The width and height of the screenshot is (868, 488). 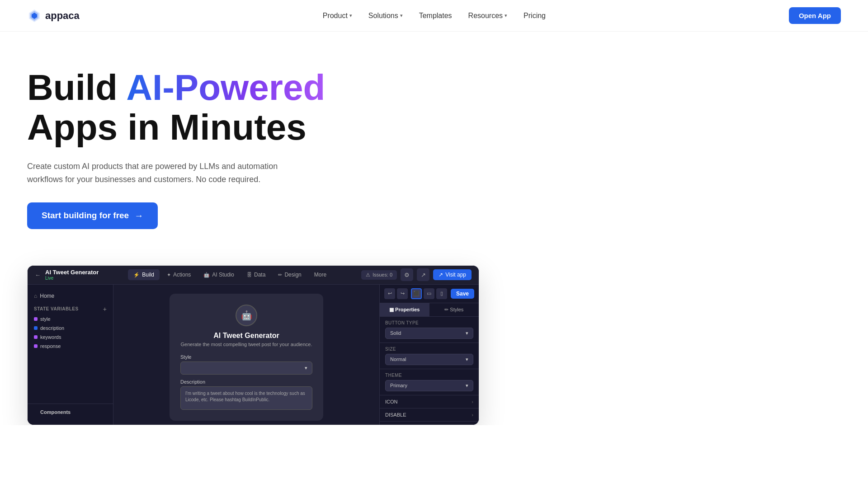 I want to click on add-state-var-button: +, so click(x=105, y=309).